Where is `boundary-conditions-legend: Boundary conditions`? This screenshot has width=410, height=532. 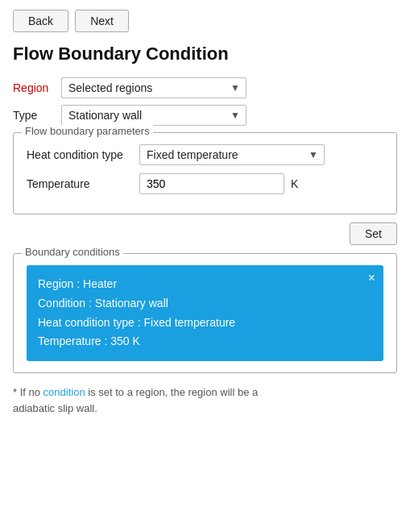 boundary-conditions-legend: Boundary conditions is located at coordinates (72, 251).